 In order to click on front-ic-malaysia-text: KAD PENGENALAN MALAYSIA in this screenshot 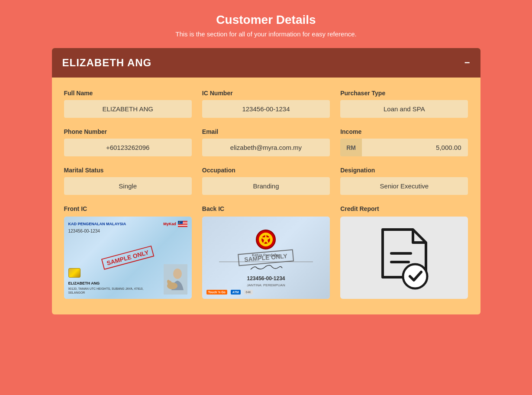, I will do `click(97, 224)`.